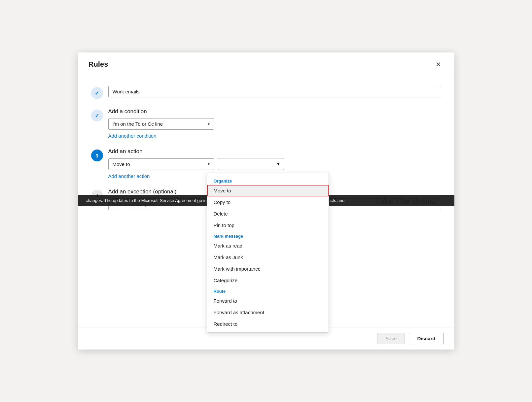 This screenshot has width=532, height=402. I want to click on dropdown-item-copy-to: Copy to, so click(268, 202).